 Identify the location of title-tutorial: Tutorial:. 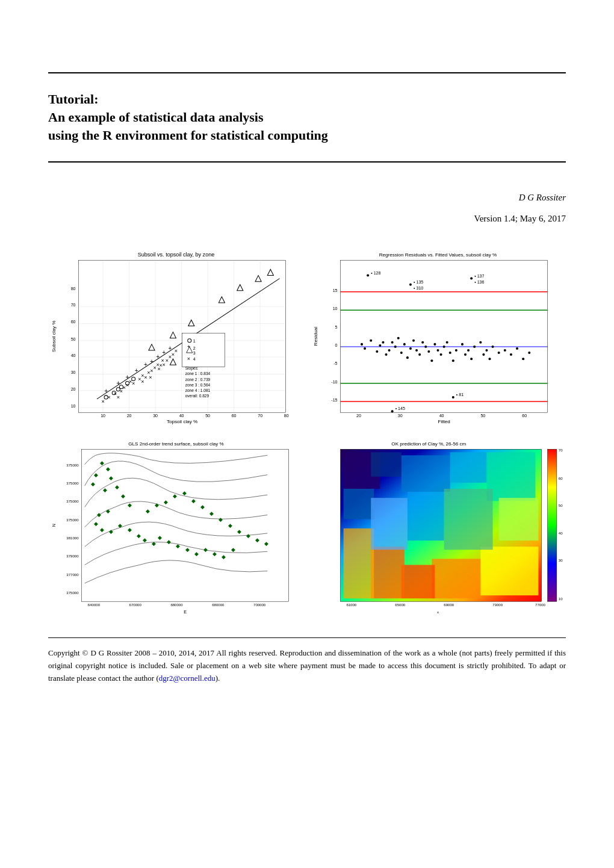
(307, 99).